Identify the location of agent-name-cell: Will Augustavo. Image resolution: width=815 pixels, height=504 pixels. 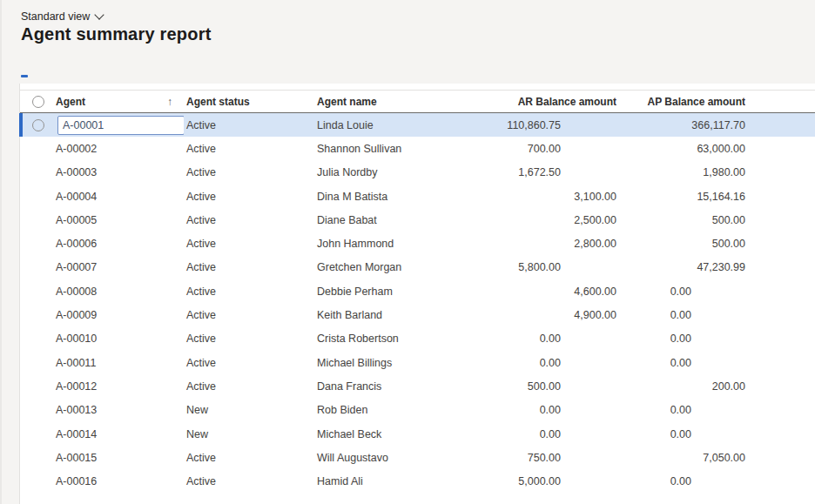
(384, 458).